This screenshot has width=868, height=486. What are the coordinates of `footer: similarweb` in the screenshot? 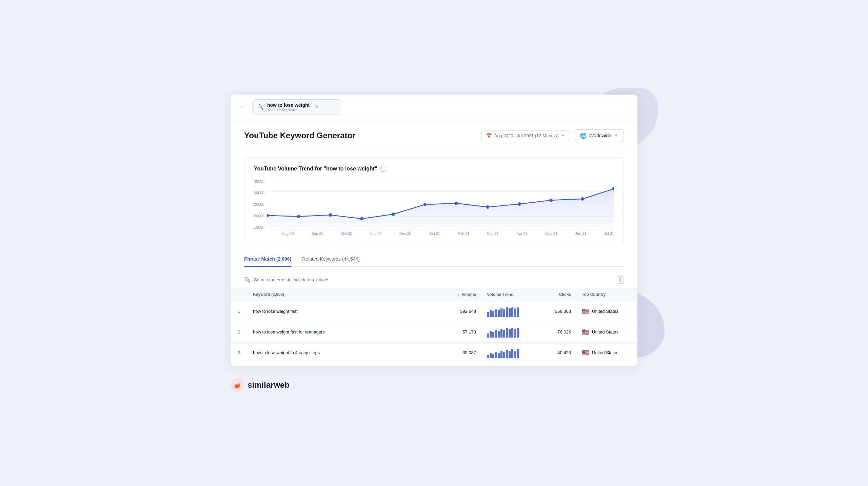 It's located at (434, 385).